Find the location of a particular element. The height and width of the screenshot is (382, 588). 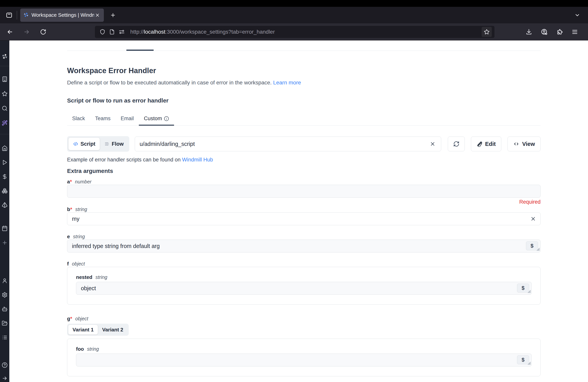

new-tab-button is located at coordinates (113, 15).